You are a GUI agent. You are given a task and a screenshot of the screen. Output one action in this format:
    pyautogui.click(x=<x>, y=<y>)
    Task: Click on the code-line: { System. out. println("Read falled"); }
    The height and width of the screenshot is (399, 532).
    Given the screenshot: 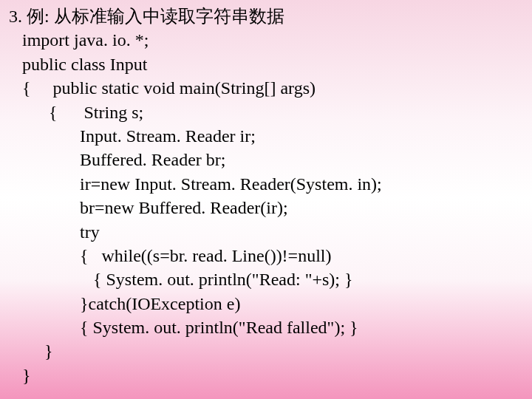 What is the action you would take?
    pyautogui.click(x=268, y=327)
    